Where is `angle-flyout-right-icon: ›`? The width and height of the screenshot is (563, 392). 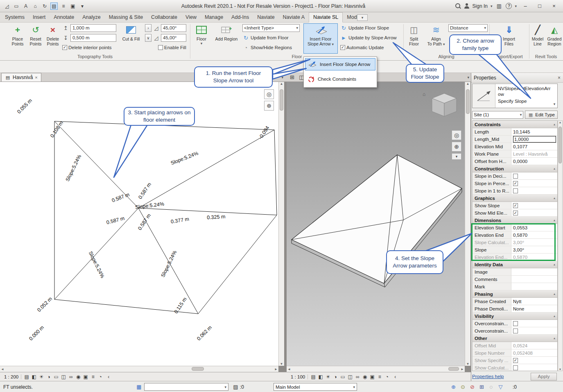 angle-flyout-right-icon: › is located at coordinates (148, 28).